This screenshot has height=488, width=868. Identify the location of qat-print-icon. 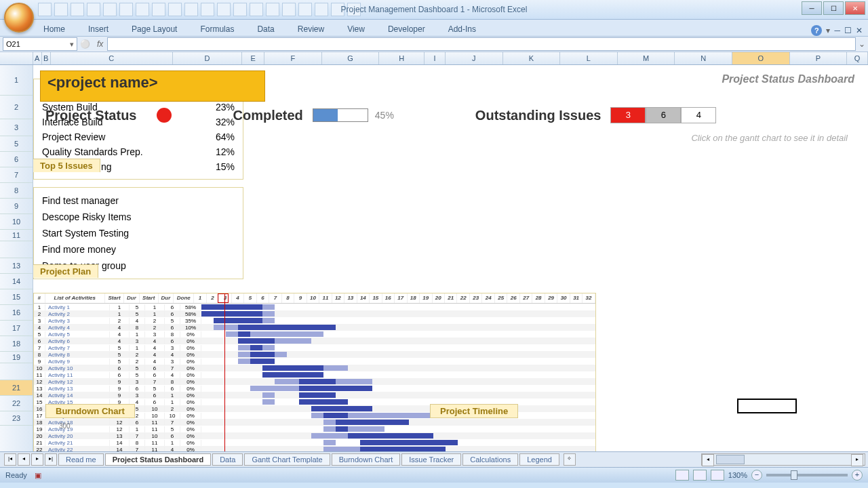
(94, 9).